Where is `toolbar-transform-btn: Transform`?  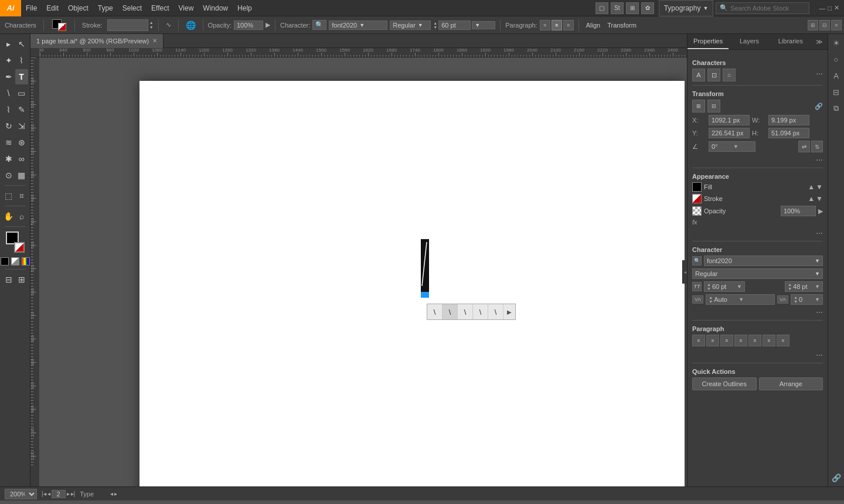 toolbar-transform-btn: Transform is located at coordinates (622, 25).